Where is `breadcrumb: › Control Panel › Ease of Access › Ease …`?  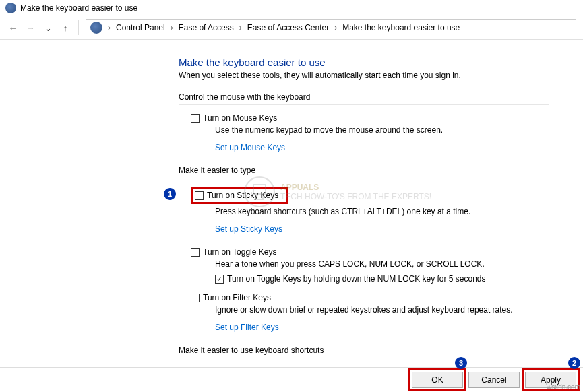
breadcrumb: › Control Panel › Ease of Access › Ease … is located at coordinates (331, 28).